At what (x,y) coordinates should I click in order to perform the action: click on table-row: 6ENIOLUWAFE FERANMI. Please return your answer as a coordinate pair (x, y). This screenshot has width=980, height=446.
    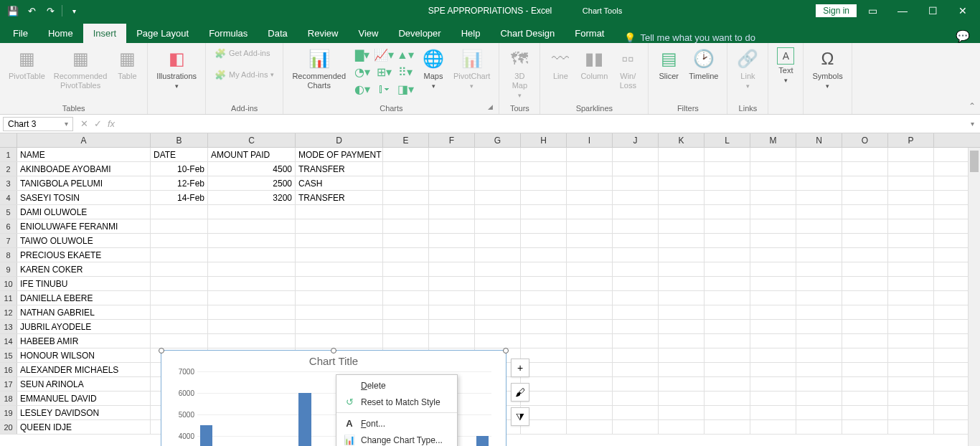
    Looking at the image, I should click on (490, 227).